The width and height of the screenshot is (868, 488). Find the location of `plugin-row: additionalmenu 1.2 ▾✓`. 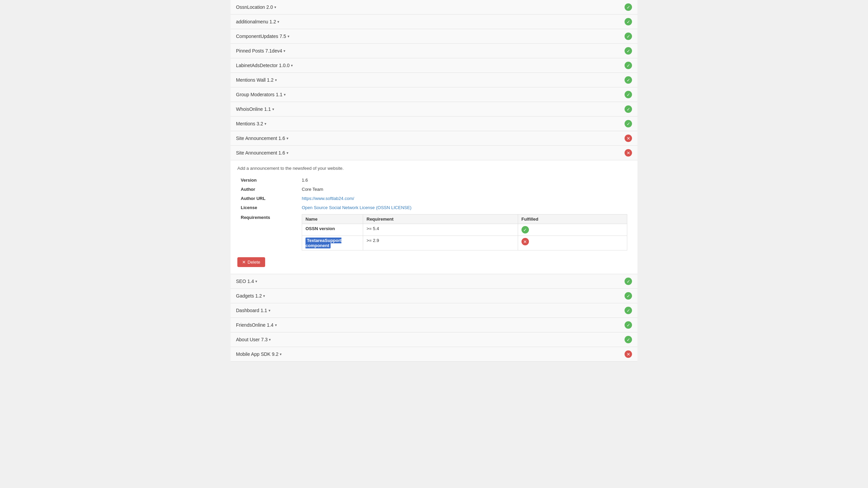

plugin-row: additionalmenu 1.2 ▾✓ is located at coordinates (434, 22).